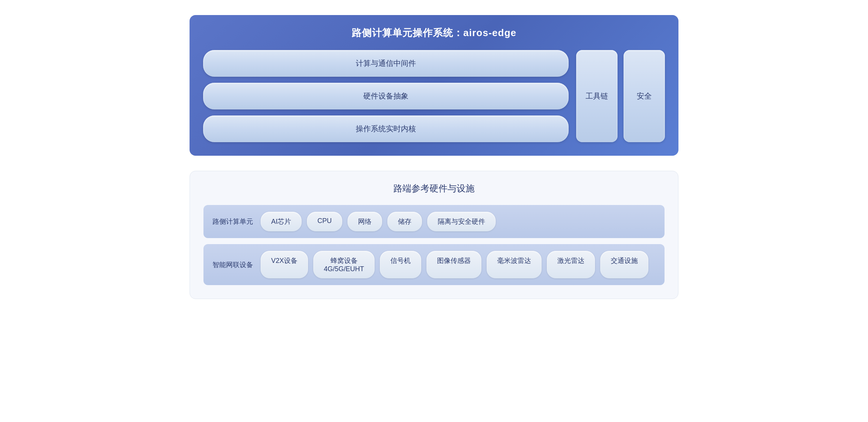 This screenshot has width=868, height=422. I want to click on hw-title: 路端参考硬件与设施, so click(434, 188).